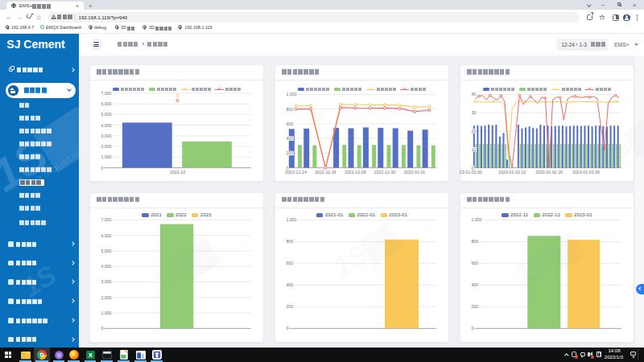  What do you see at coordinates (473, 131) in the screenshot?
I see `svg-text: 20` at bounding box center [473, 131].